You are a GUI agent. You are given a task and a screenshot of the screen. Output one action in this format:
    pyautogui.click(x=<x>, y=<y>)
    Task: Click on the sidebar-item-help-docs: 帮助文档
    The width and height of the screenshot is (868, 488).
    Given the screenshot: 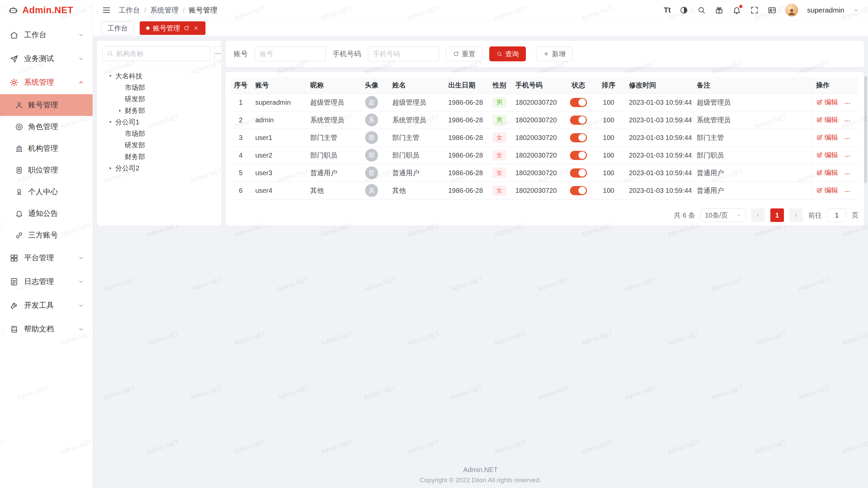 What is the action you would take?
    pyautogui.click(x=46, y=329)
    